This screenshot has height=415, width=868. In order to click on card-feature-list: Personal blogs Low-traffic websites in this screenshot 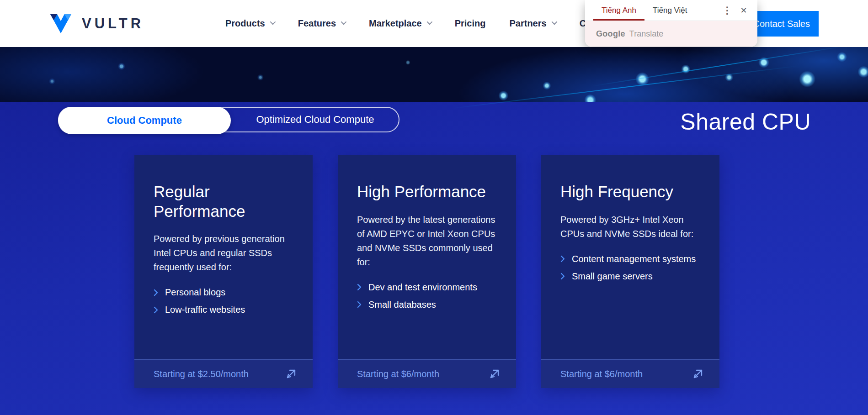, I will do `click(224, 301)`.